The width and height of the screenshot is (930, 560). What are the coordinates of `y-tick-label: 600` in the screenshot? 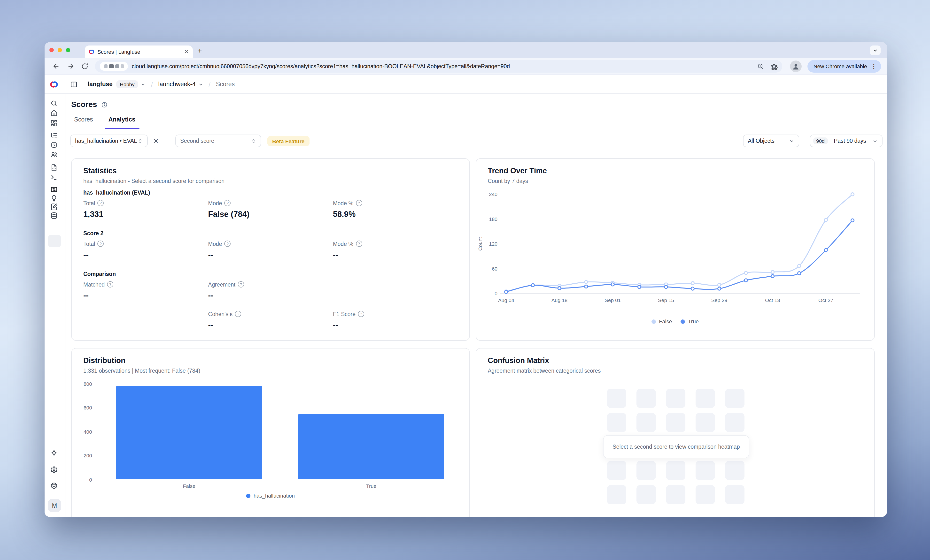 It's located at (84, 408).